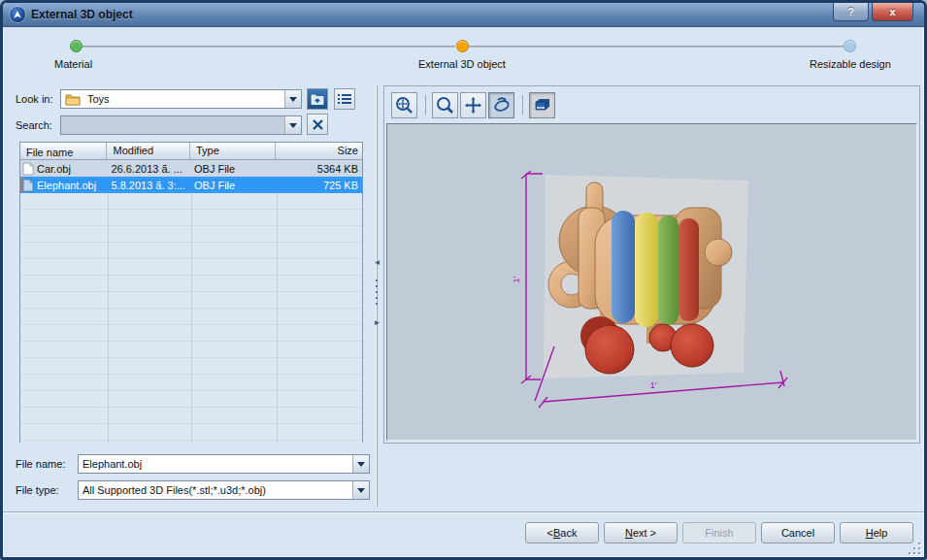 The width and height of the screenshot is (927, 560). Describe the element at coordinates (893, 12) in the screenshot. I see `close-button: x` at that location.